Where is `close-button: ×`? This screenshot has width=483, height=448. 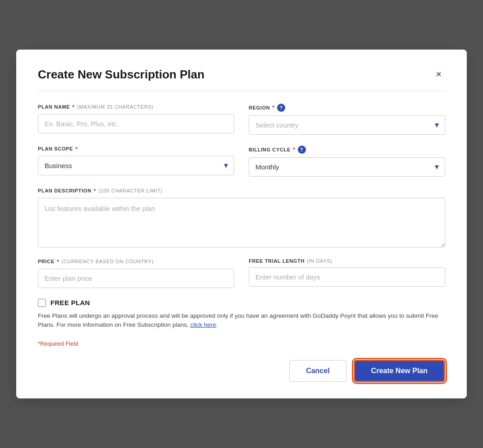 close-button: × is located at coordinates (439, 74).